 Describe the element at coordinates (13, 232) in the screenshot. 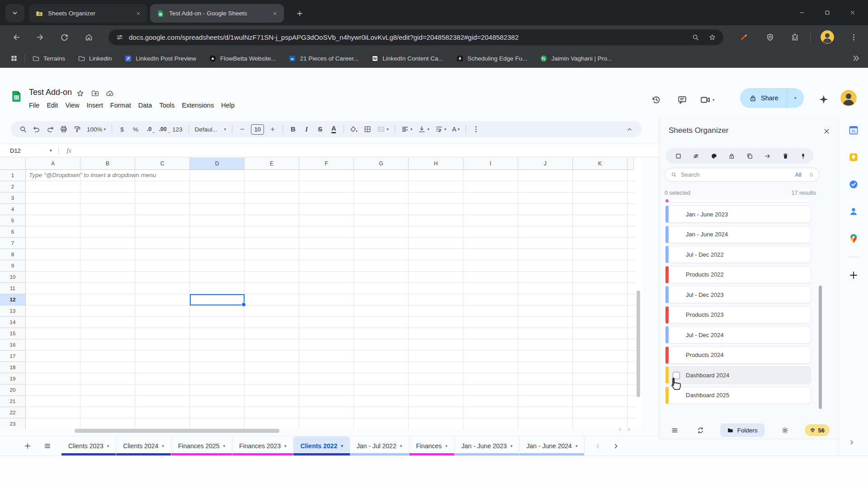

I see `row-header-6: 6` at that location.